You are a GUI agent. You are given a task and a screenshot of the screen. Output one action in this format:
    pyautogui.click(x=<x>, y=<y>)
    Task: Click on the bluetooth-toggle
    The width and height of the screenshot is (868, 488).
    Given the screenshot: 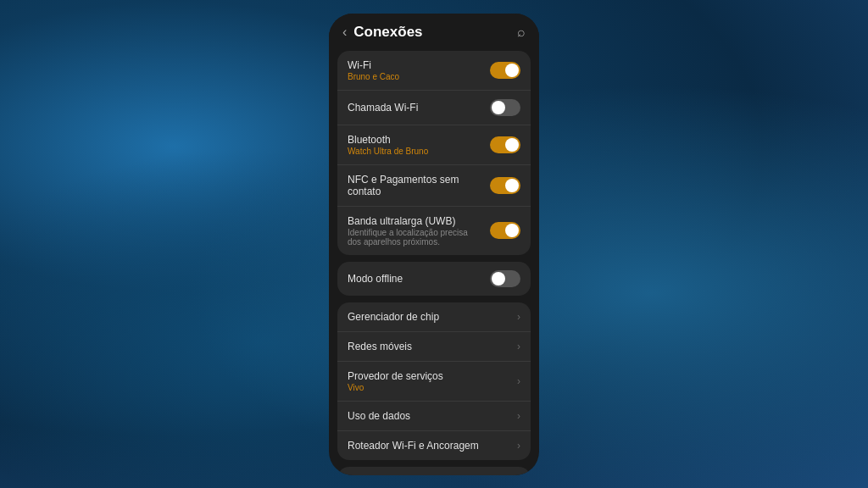 What is the action you would take?
    pyautogui.click(x=505, y=145)
    